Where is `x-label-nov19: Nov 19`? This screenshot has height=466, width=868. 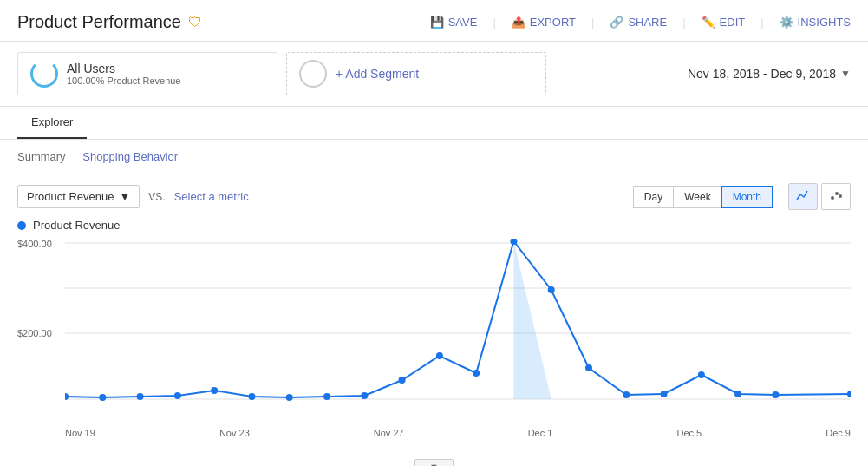
x-label-nov19: Nov 19 is located at coordinates (80, 433).